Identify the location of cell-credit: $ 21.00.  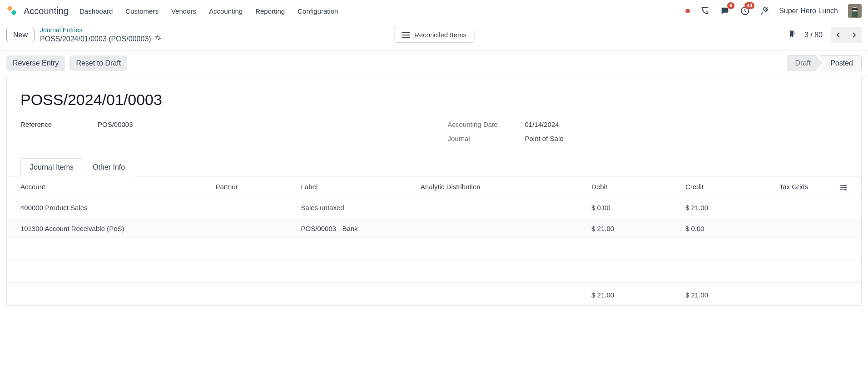
(729, 207).